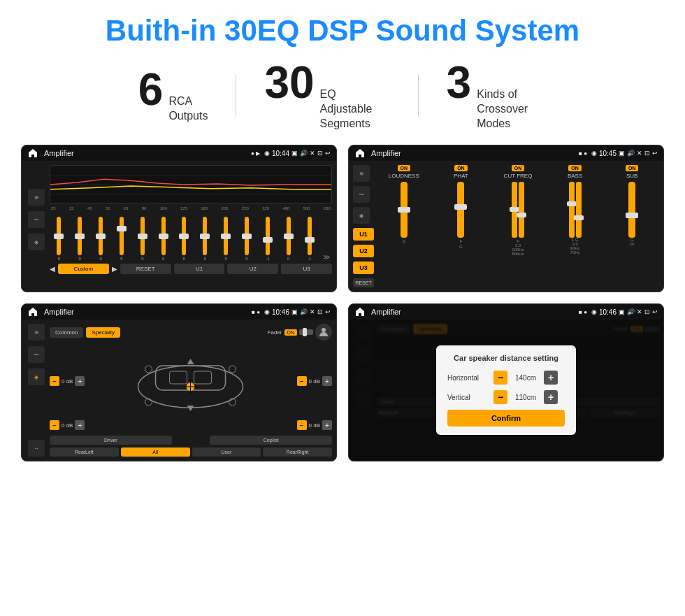  Describe the element at coordinates (361, 173) in the screenshot. I see `cross-eq-icon: ≋` at that location.